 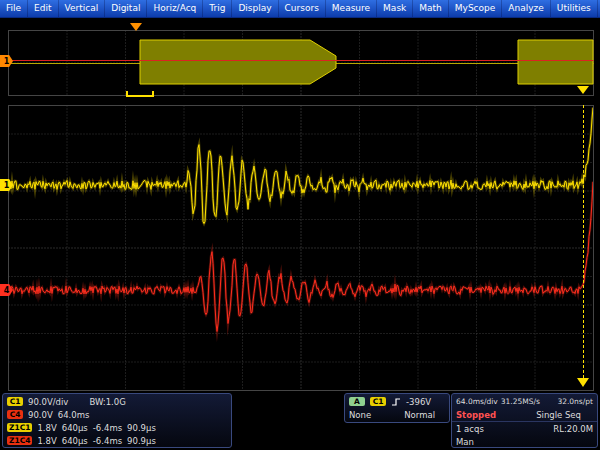 I want to click on menu-math: Math, so click(x=431, y=8).